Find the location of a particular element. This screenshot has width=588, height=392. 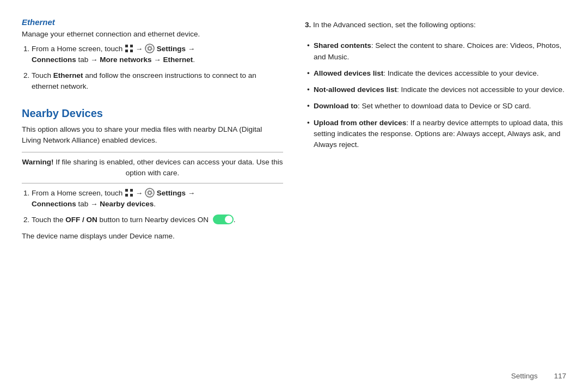

download-to-text: : Set whether to download data to Device… is located at coordinates (444, 106).